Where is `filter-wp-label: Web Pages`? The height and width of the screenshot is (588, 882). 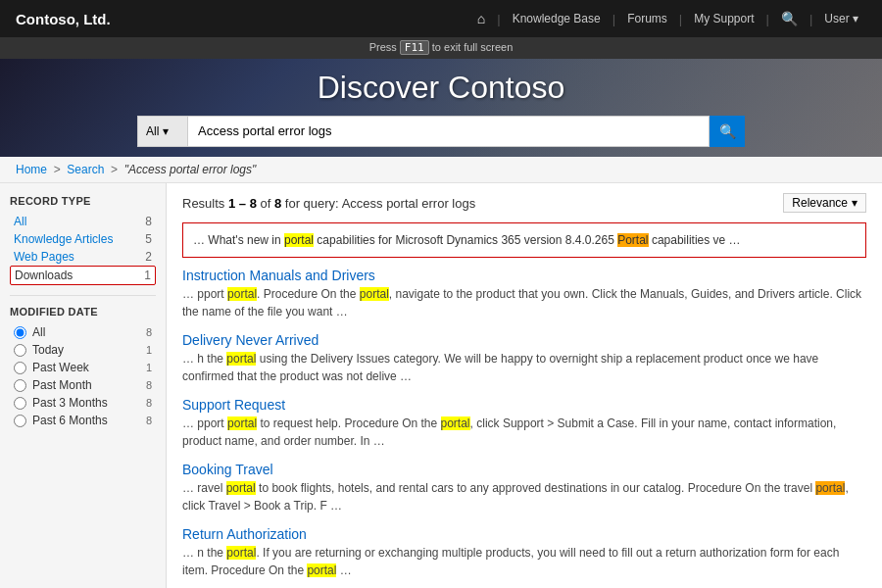
filter-wp-label: Web Pages is located at coordinates (44, 257).